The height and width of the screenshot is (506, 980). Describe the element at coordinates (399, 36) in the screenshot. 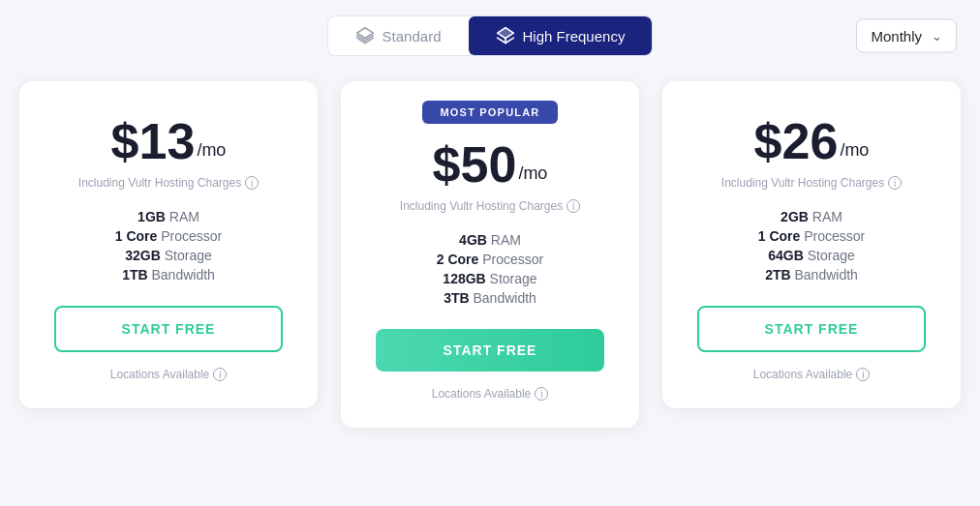

I see `tab-standard: Standard` at that location.